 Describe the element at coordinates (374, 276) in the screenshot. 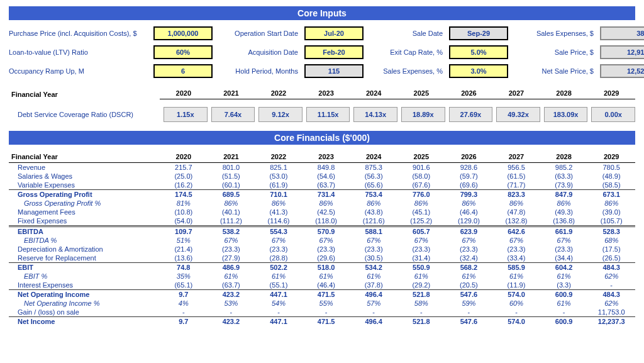

I see `fin-cell: 61%` at that location.